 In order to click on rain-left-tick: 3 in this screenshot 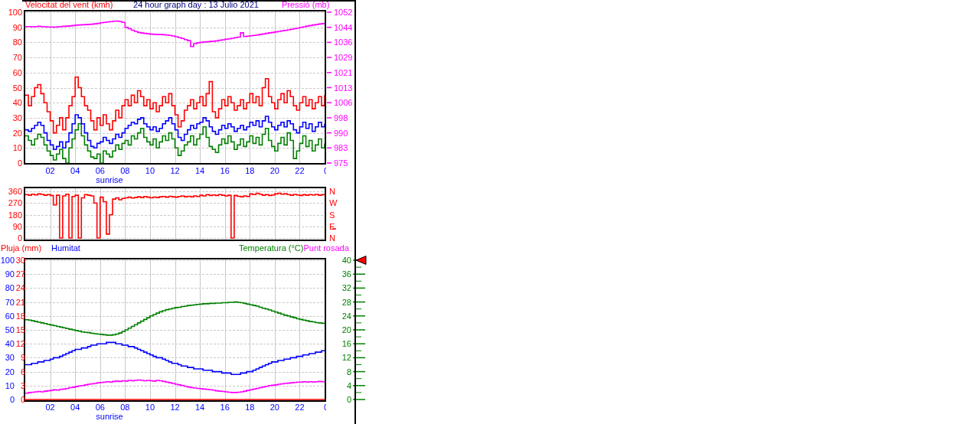, I will do `click(20, 386)`.